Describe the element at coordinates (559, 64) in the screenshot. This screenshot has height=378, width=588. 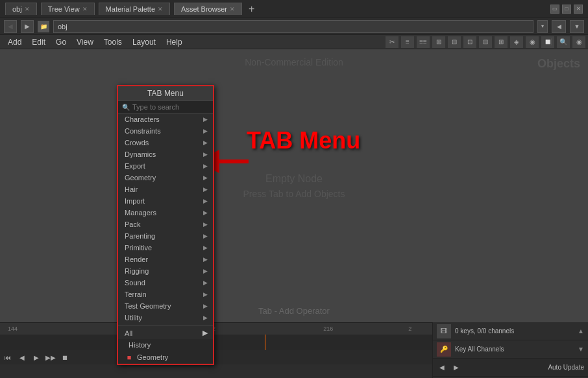
I see `viewport-objects-label: Objects` at that location.